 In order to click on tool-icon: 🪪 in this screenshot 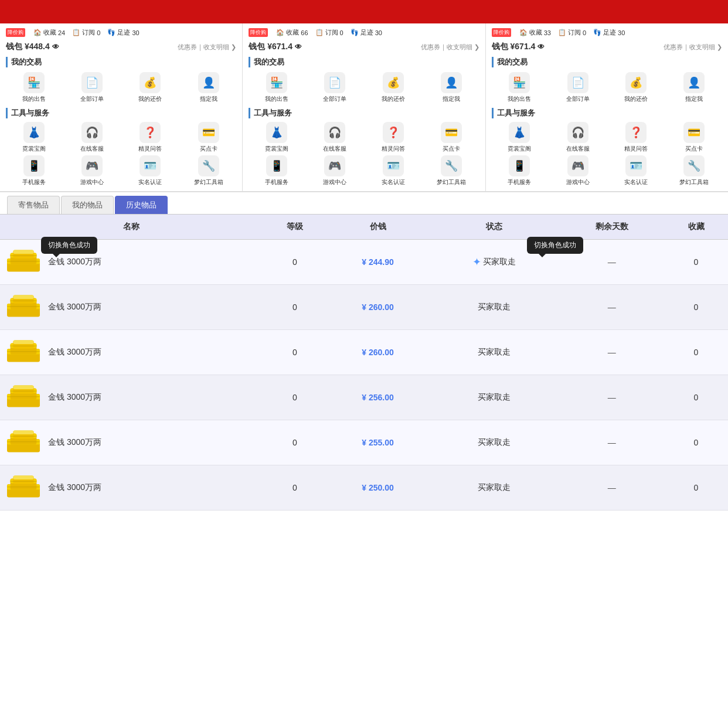, I will do `click(393, 166)`.